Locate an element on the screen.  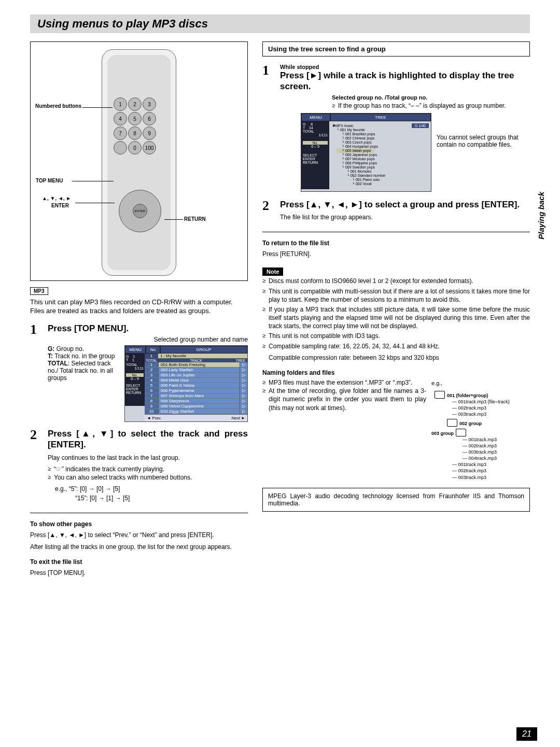
naming-b1: MP3 files must have the extension “.MP3”… is located at coordinates (344, 383).